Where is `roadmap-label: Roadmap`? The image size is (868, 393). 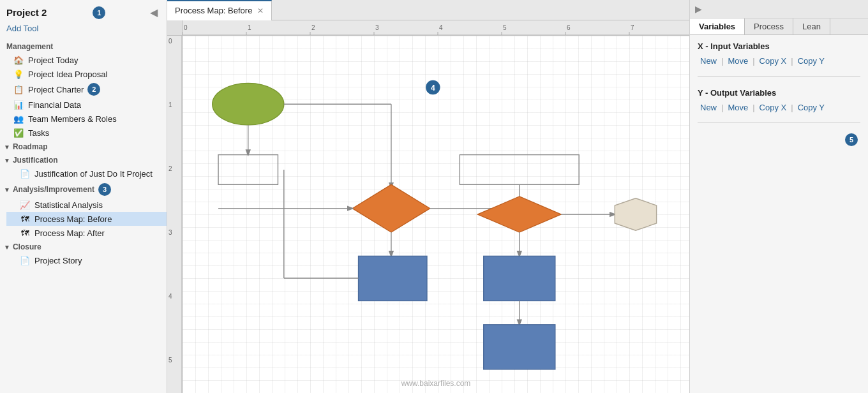 roadmap-label: Roadmap is located at coordinates (31, 147).